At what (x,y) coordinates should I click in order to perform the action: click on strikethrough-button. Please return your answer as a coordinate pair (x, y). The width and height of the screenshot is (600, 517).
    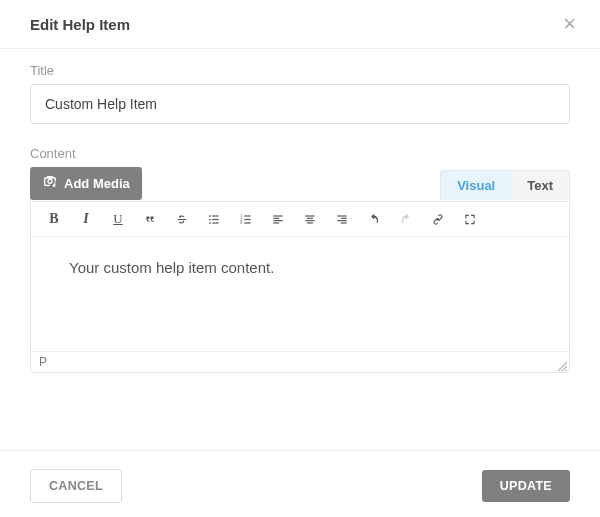
    Looking at the image, I should click on (182, 219).